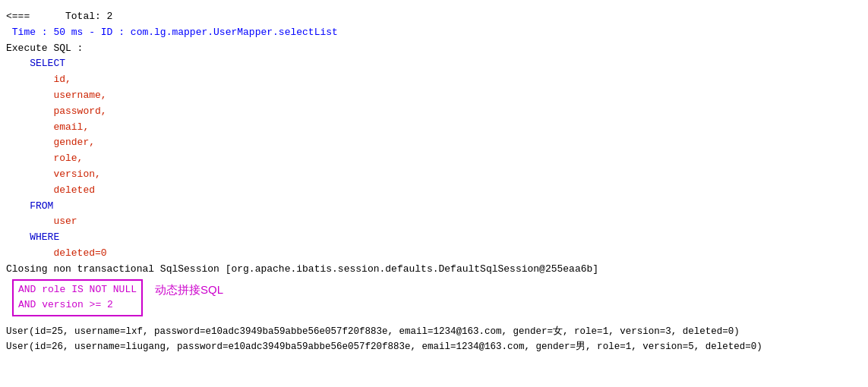  What do you see at coordinates (434, 298) in the screenshot?
I see `annotation-row: AND role IS NOT NULL AND version >= 2 动态…` at bounding box center [434, 298].